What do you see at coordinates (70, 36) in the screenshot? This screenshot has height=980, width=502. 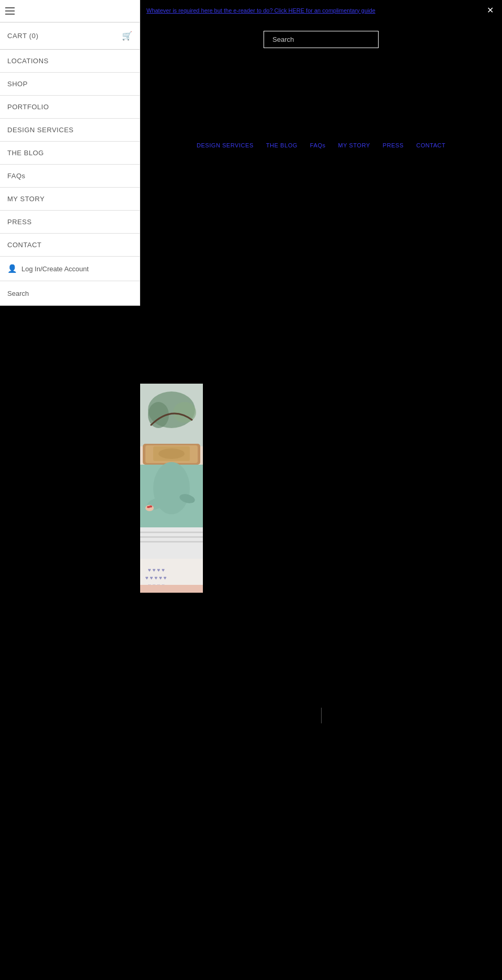 I see `cart-row: CART (0) 🛒` at bounding box center [70, 36].